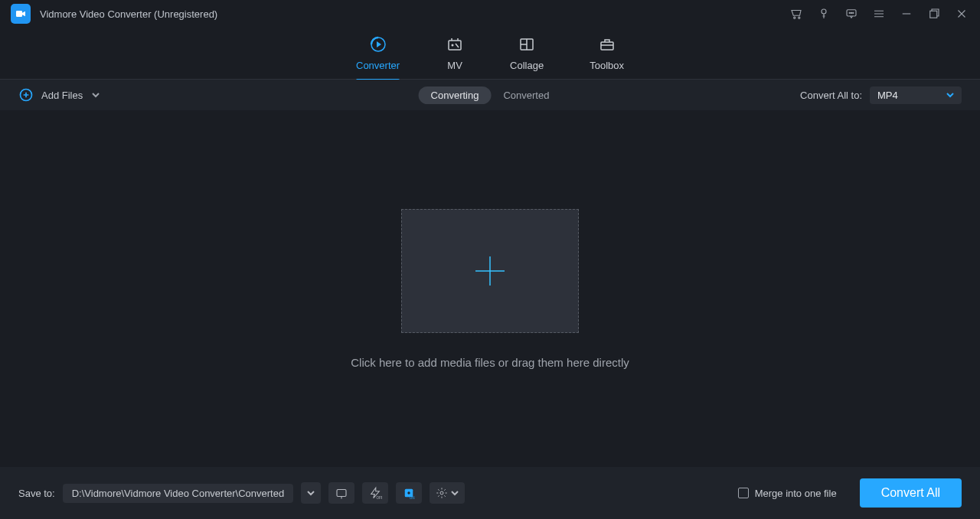  Describe the element at coordinates (455, 95) in the screenshot. I see `status-converting-tab: Converting` at that location.